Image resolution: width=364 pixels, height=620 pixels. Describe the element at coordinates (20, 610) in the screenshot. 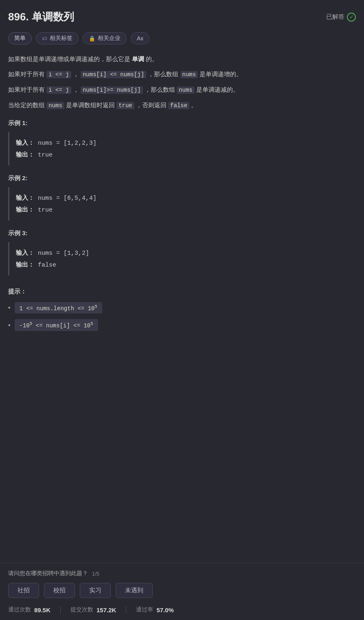

I see `stat-pass-label: 通过次数` at that location.